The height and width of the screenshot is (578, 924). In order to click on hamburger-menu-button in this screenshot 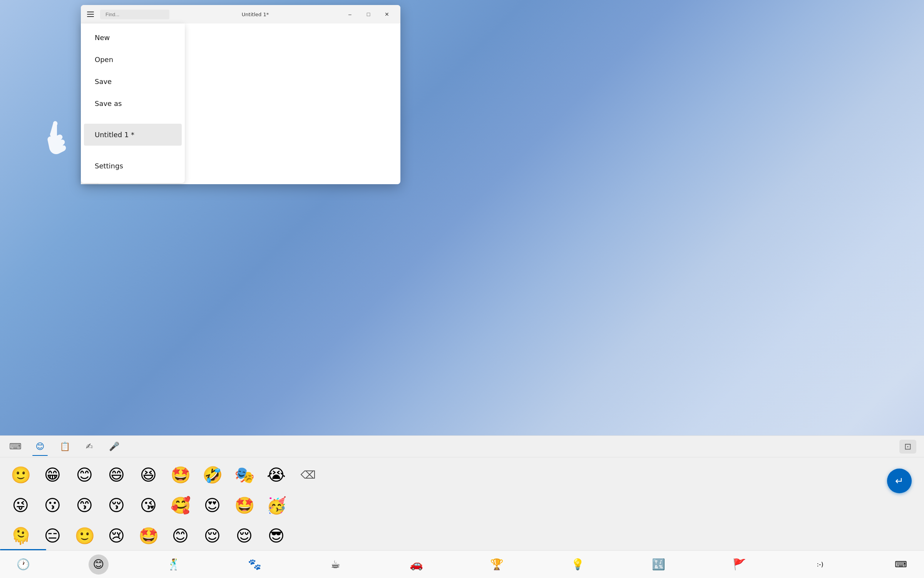, I will do `click(90, 14)`.